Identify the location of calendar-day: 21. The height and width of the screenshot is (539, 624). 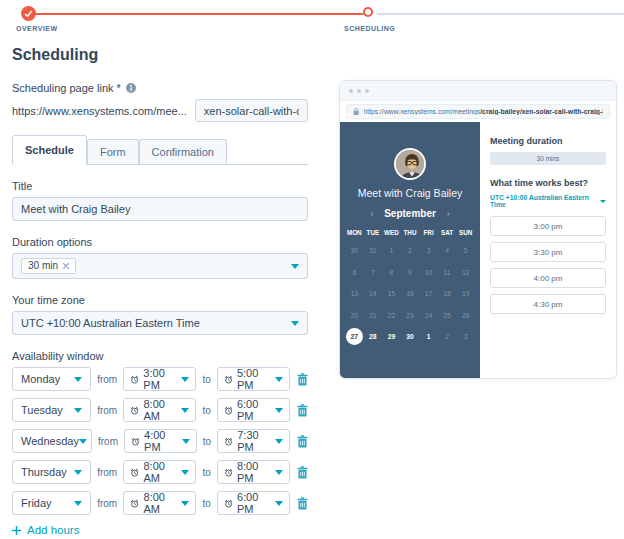
(372, 316).